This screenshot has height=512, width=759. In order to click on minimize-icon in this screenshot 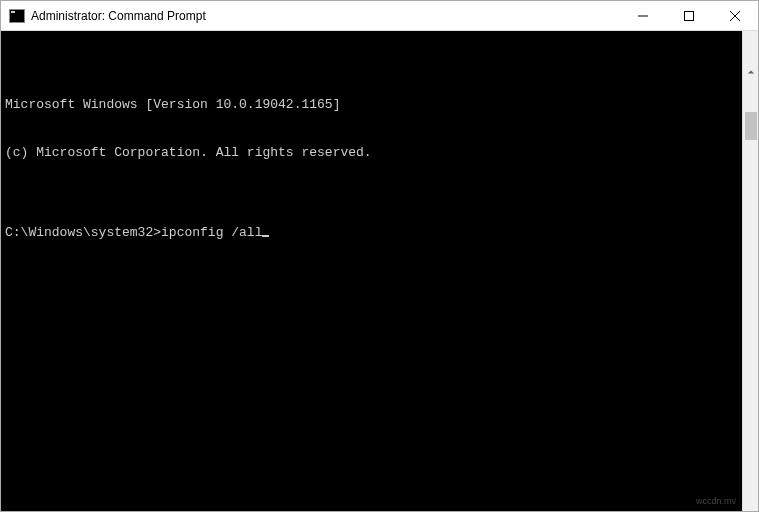, I will do `click(643, 16)`.